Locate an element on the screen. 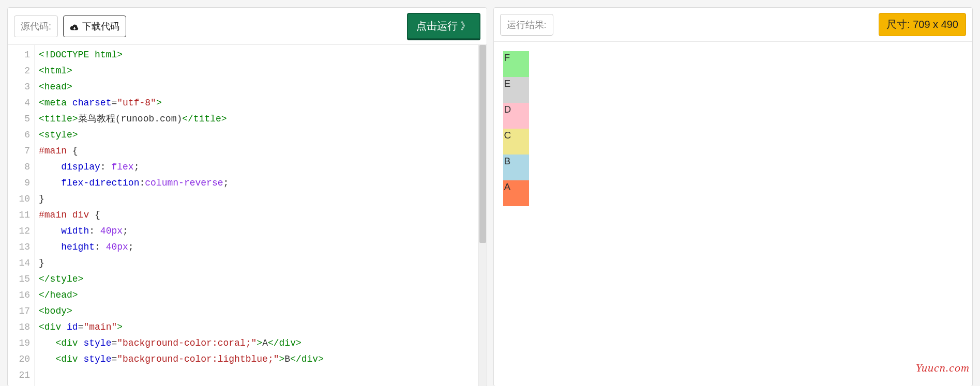  watermark: Yuucn.com is located at coordinates (943, 368).